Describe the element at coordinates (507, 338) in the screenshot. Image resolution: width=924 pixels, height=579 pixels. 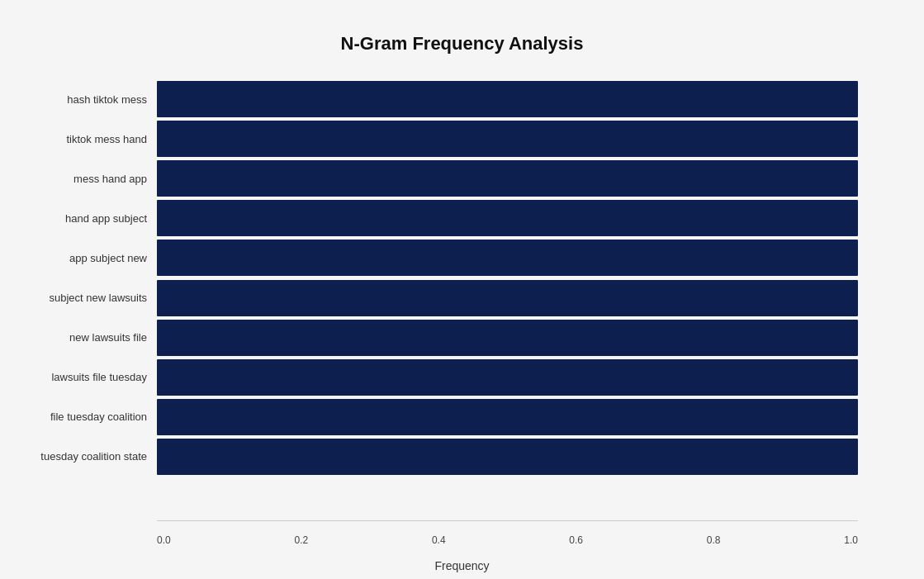
I see `bar-row: new lawsuits file` at that location.